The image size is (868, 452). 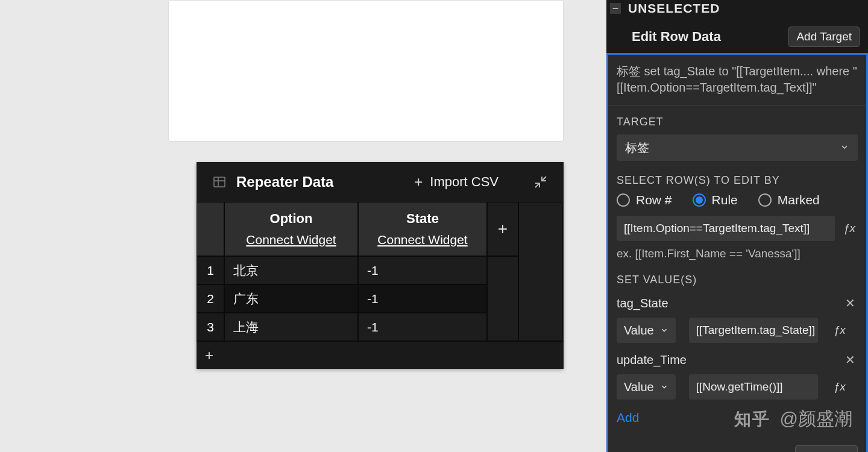 I want to click on radio-marked: Marked, so click(x=789, y=200).